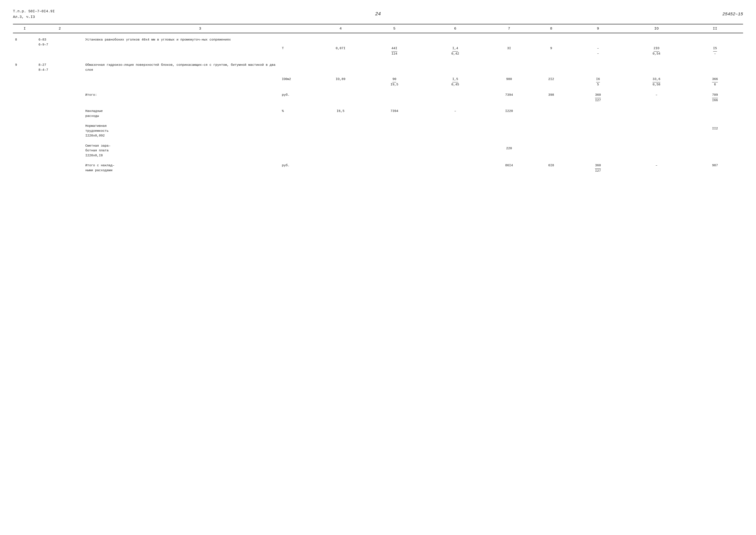 This screenshot has height=535, width=756. Describe the element at coordinates (551, 150) in the screenshot. I see `smetnaya-col8` at that location.